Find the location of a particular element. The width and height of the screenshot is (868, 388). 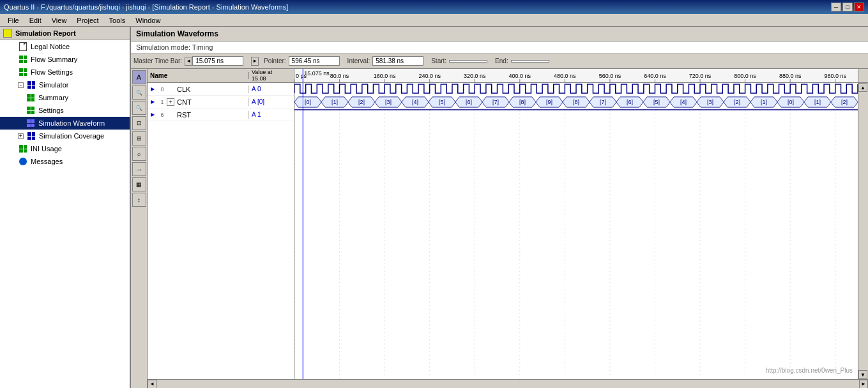

signal-value-cnt: A [0] is located at coordinates (271, 102).